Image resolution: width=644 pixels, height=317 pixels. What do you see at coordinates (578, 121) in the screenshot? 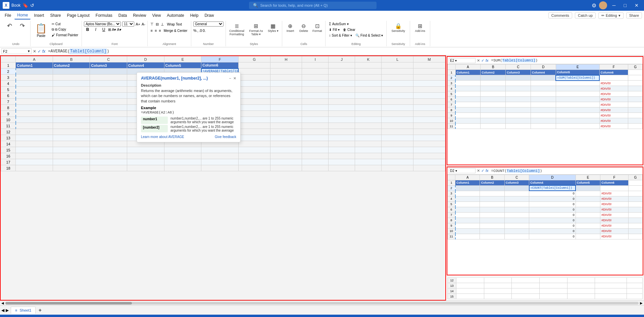
I see `top-e10` at bounding box center [578, 121].